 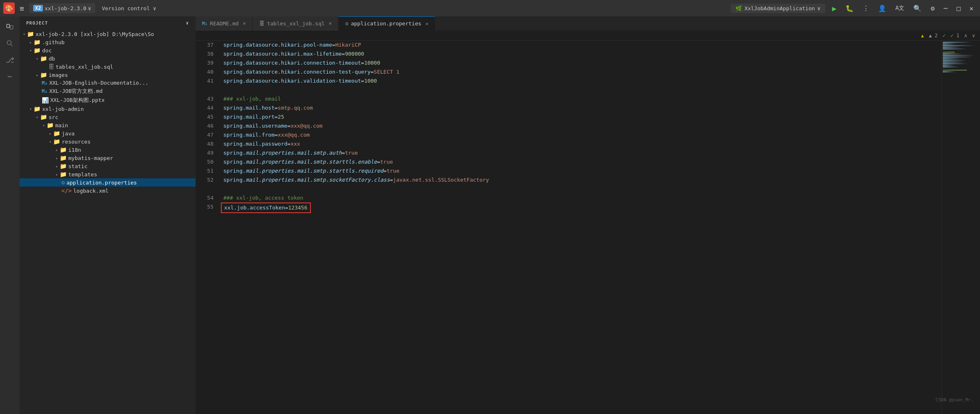 I want to click on sidebar-chevron-icon: ∨, so click(x=187, y=23).